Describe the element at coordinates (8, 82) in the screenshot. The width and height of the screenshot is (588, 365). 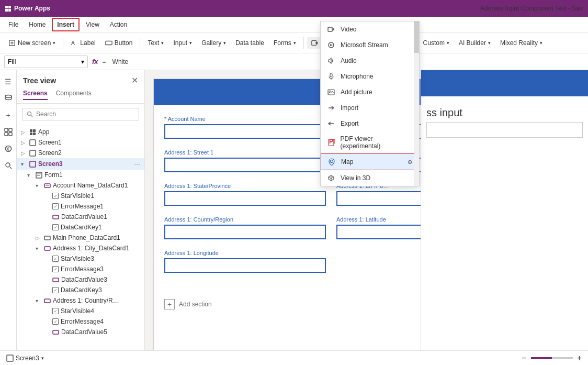
I see `side-icon-menu: ☰` at that location.